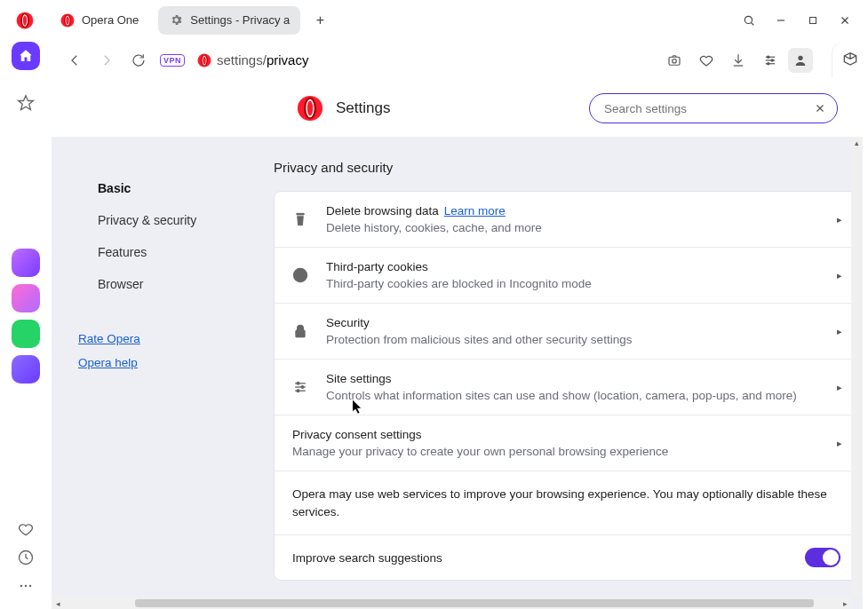  What do you see at coordinates (574, 396) in the screenshot?
I see `row-desc: Controls what information sites can use …` at bounding box center [574, 396].